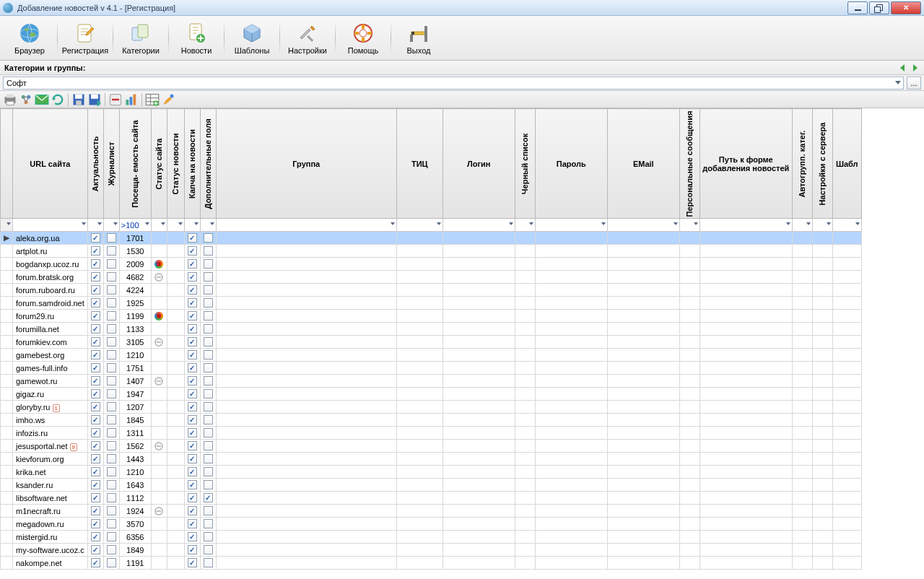 The image size is (924, 579). What do you see at coordinates (419, 225) in the screenshot?
I see `filter-tic` at bounding box center [419, 225].